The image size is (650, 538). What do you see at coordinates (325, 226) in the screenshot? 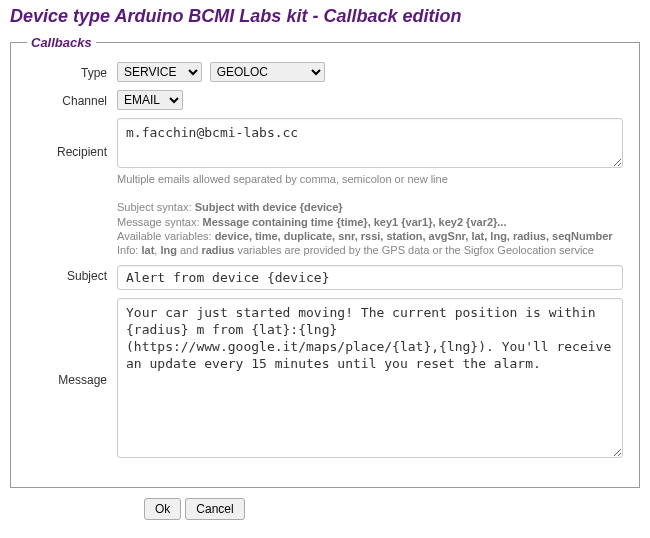
I see `syntax-row: Subject syntax: Subject with device {dev…` at bounding box center [325, 226].